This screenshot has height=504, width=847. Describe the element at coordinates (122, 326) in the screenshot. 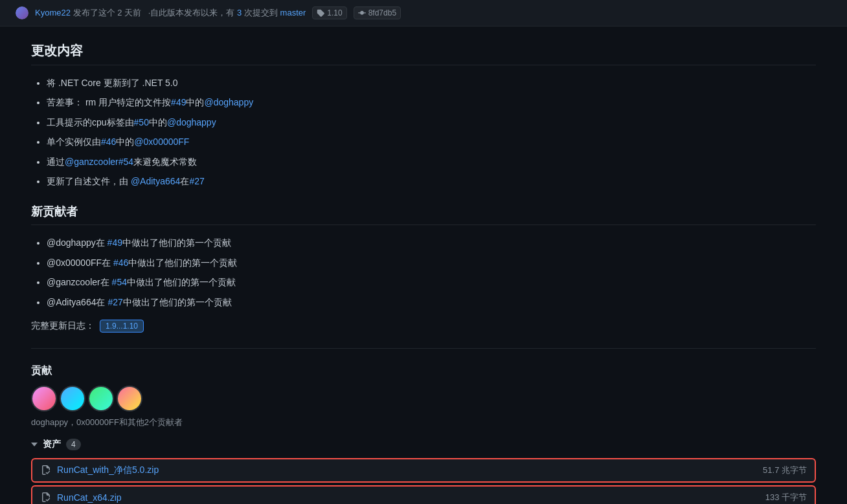

I see `changelog-badge: 1.9...1.10` at that location.